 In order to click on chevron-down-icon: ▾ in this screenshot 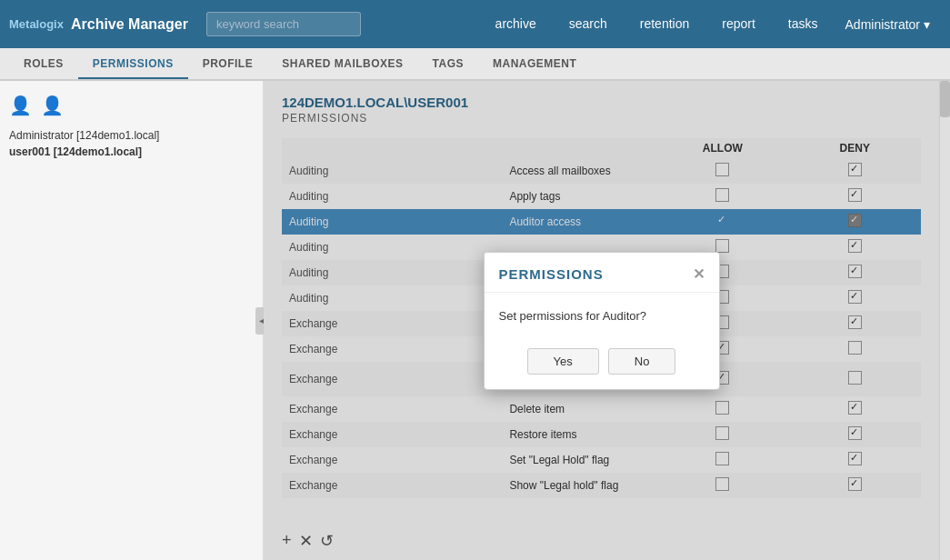, I will do `click(927, 25)`.